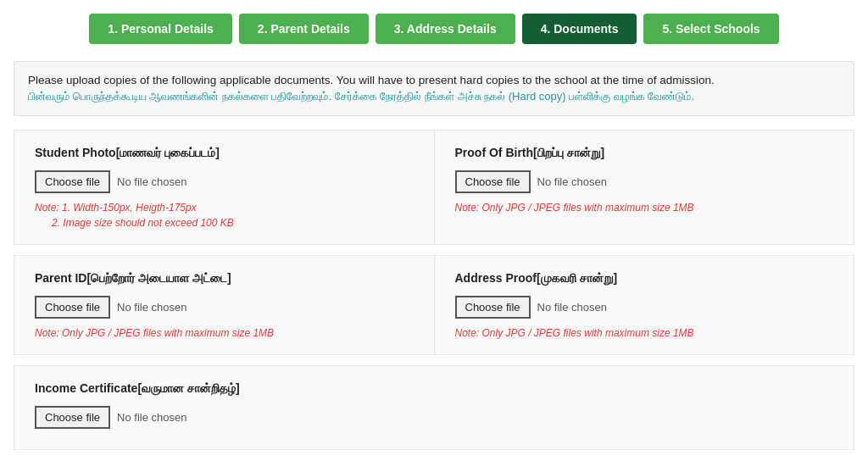  I want to click on notice-main-text: Please upload copies of the following ap…, so click(434, 80).